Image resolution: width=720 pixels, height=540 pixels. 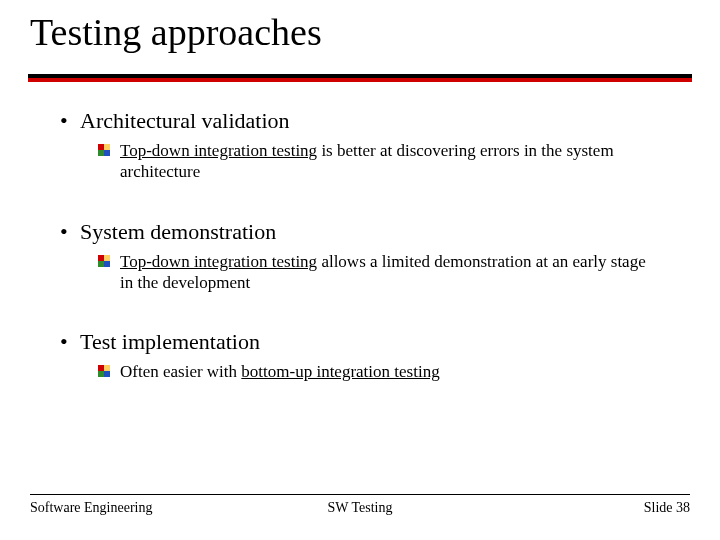 What do you see at coordinates (360, 508) in the screenshot?
I see `footer-center: SW Testing` at bounding box center [360, 508].